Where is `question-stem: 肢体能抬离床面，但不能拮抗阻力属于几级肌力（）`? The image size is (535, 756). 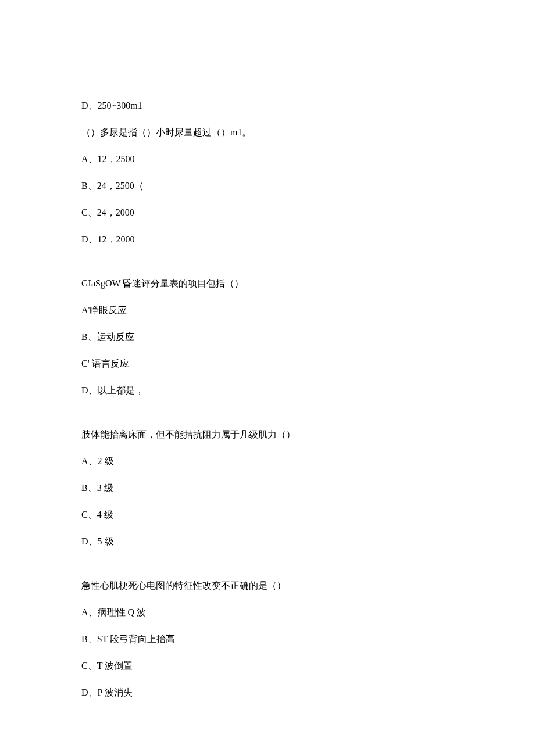 question-stem: 肢体能抬离床面，但不能拮抗阻力属于几级肌力（） is located at coordinates (268, 435).